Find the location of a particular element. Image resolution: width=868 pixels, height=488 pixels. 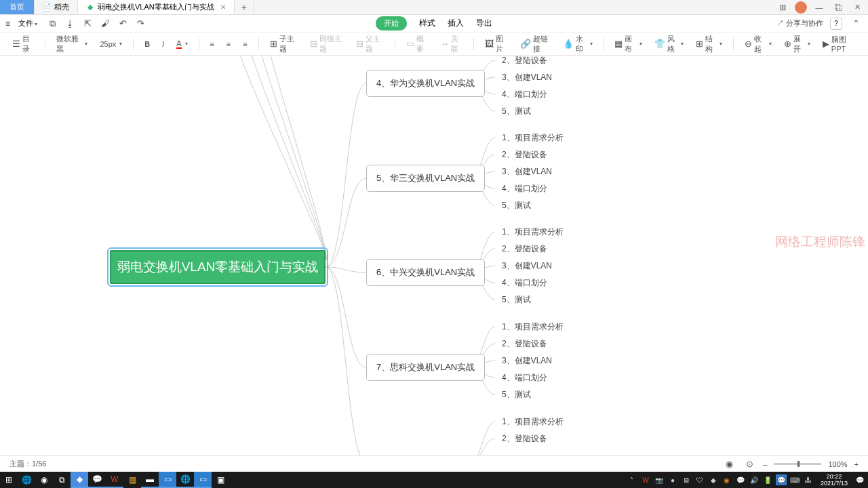

hyperlink-button: 🔗超链接 is located at coordinates (536, 44).